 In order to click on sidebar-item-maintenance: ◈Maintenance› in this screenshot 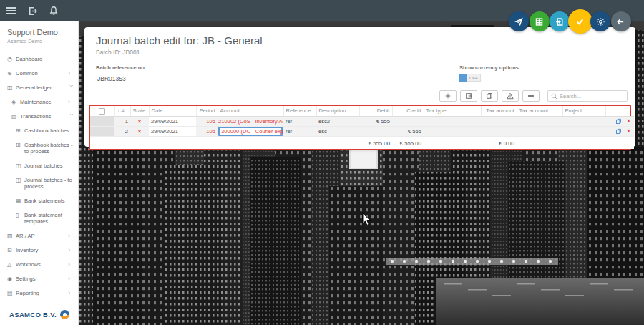, I will do `click(39, 102)`.